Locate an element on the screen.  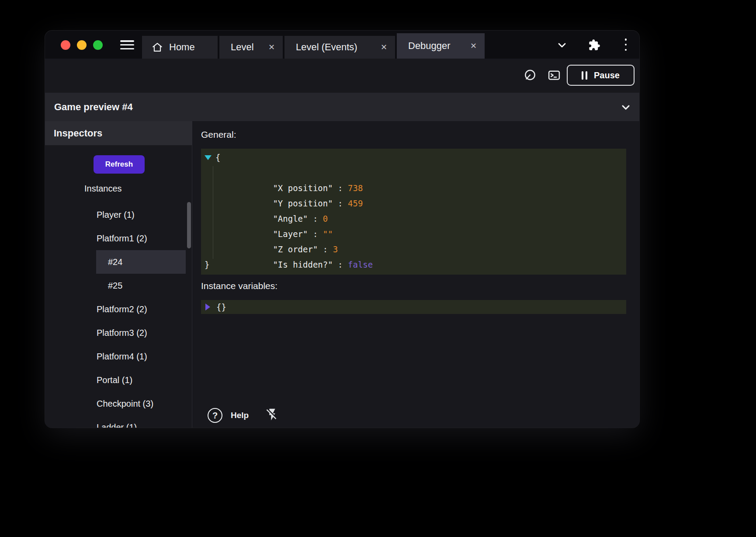
json-row-x-position: "X position" : 738 is located at coordinates (413, 173).